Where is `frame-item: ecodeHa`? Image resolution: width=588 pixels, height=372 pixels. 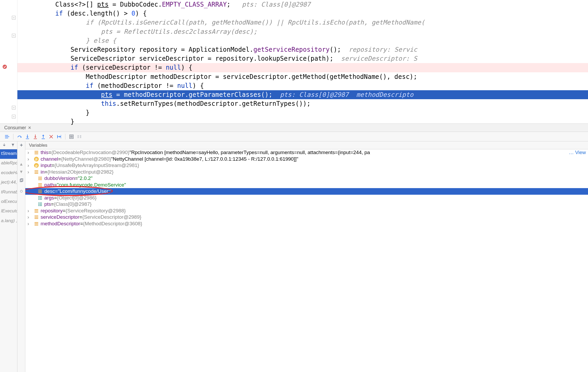 frame-item: ecodeHa is located at coordinates (8, 173).